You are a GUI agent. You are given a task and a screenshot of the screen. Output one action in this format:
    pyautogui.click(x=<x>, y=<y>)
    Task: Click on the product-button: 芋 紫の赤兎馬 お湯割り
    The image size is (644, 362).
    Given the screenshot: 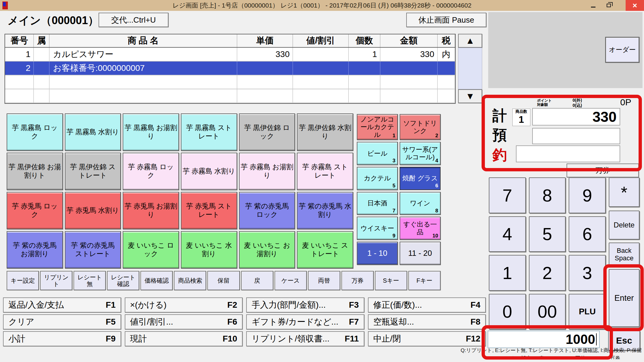 What is the action you would take?
    pyautogui.click(x=35, y=250)
    